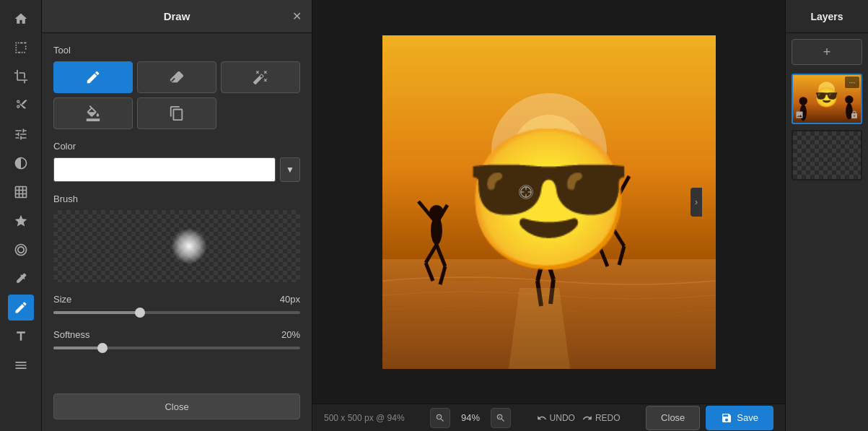 This screenshot has width=868, height=431. What do you see at coordinates (548, 417) in the screenshot?
I see `status-bar: 500 x 500 px @ 94% 94% UNDO REDO Close` at bounding box center [548, 417].